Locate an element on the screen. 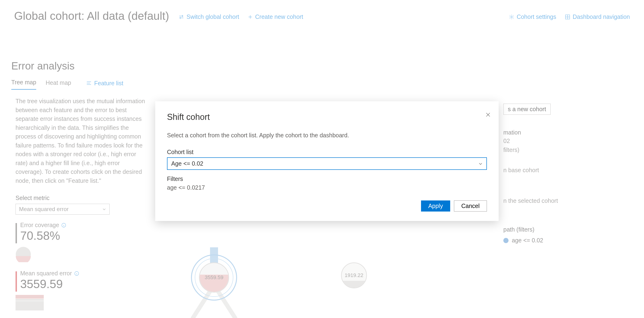 Image resolution: width=644 pixels, height=318 pixels. modal-close-button is located at coordinates (488, 115).